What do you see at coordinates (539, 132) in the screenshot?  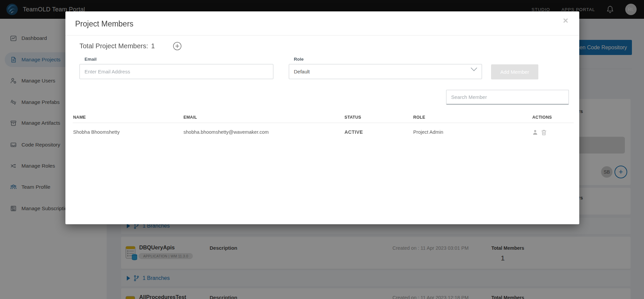 I see `row-actions` at bounding box center [539, 132].